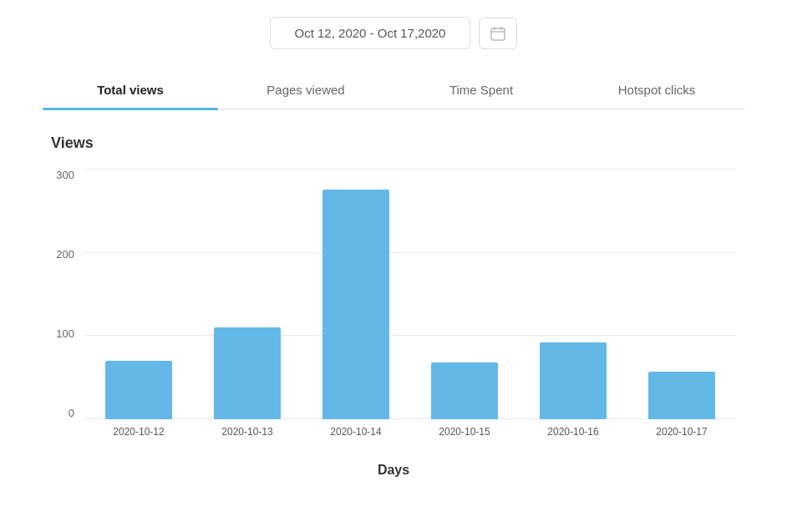  What do you see at coordinates (65, 334) in the screenshot?
I see `y-label-100: 100` at bounding box center [65, 334].